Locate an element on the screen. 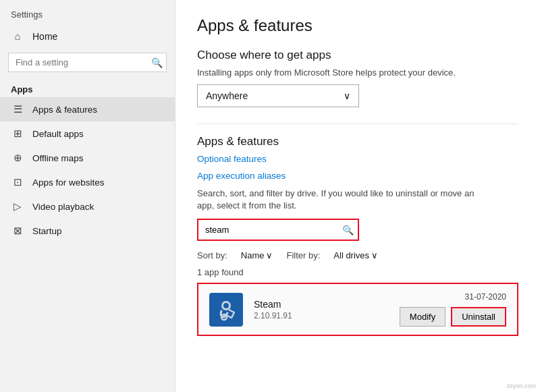 The height and width of the screenshot is (392, 540). sidebar-section-label: Apps is located at coordinates (88, 89).